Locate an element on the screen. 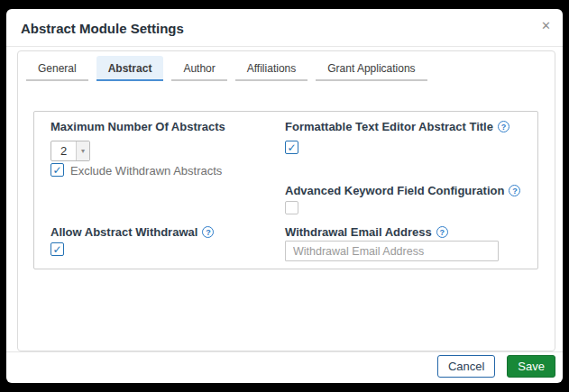 This screenshot has height=392, width=569. tab-affiliations: Affiliations is located at coordinates (271, 68).